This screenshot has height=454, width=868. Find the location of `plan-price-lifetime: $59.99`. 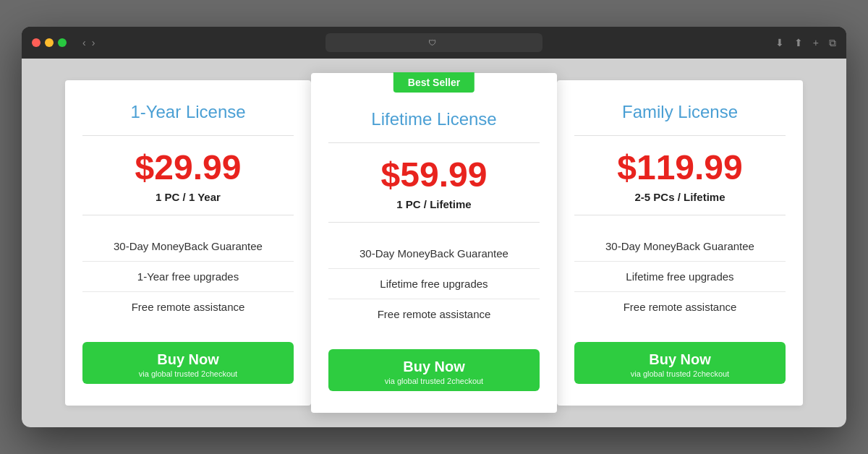

plan-price-lifetime: $59.99 is located at coordinates (434, 175).